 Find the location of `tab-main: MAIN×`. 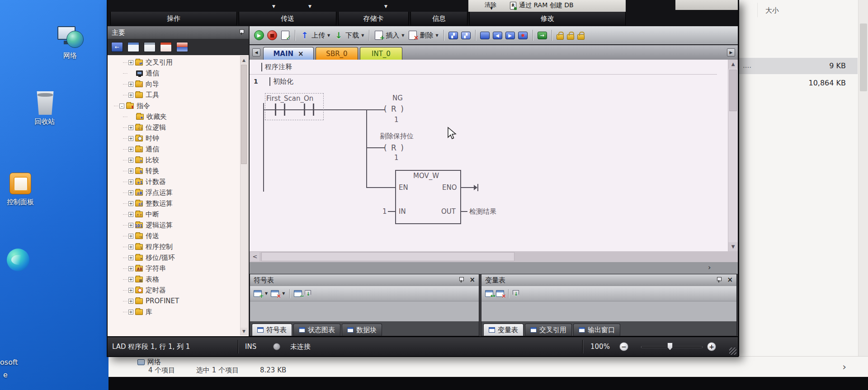

tab-main: MAIN× is located at coordinates (288, 53).